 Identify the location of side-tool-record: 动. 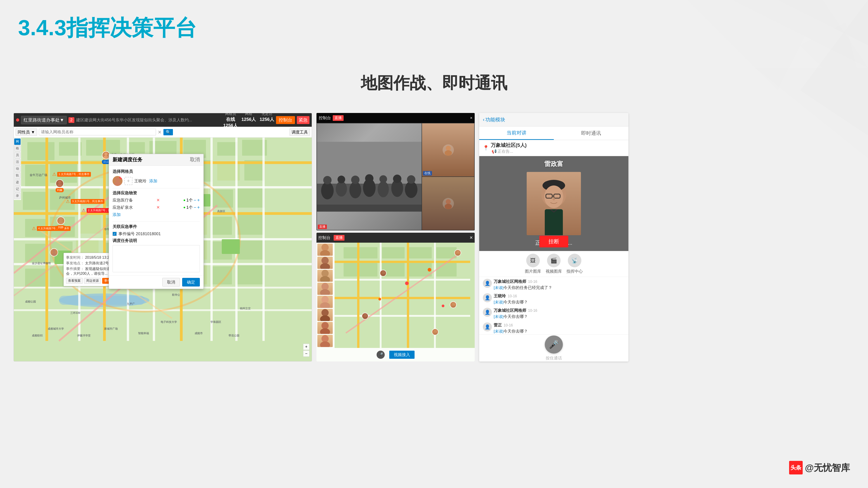
(18, 169).